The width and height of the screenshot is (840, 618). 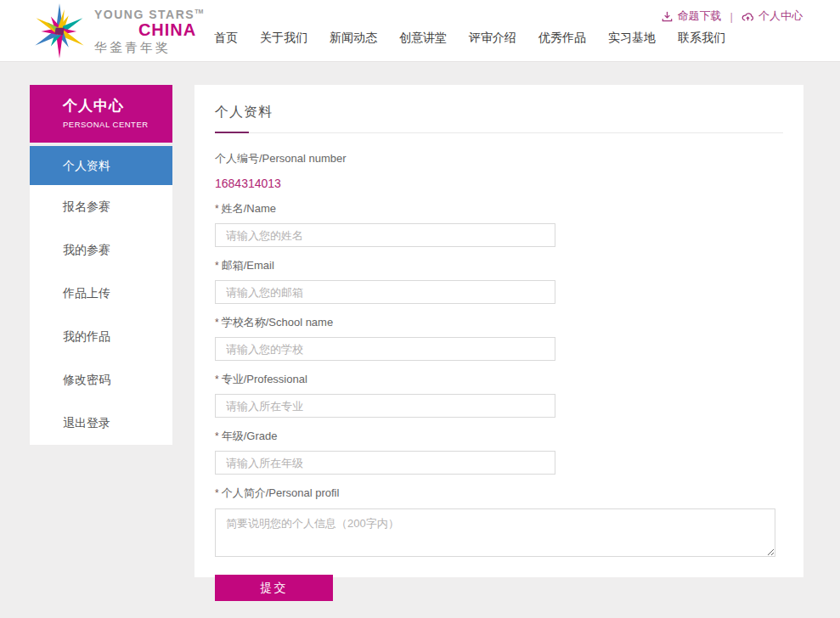 I want to click on nav-item-lecture: 创意讲堂, so click(x=423, y=38).